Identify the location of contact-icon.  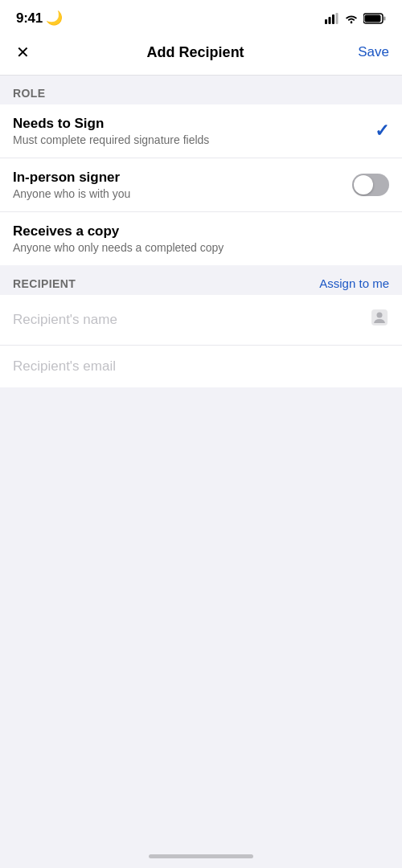
(379, 320).